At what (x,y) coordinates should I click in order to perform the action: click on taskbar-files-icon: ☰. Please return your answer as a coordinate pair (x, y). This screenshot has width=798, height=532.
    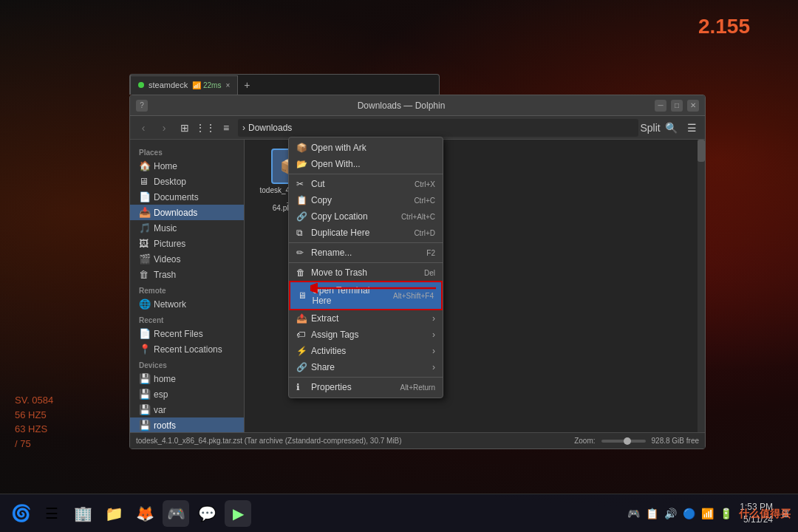
    Looking at the image, I should click on (52, 514).